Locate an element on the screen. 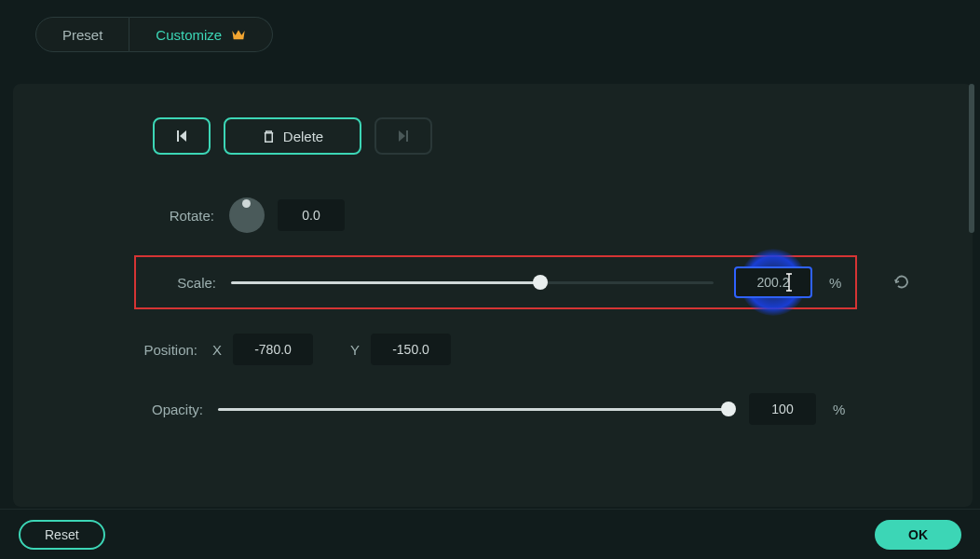 The width and height of the screenshot is (980, 559). scale-slider-thumb is located at coordinates (540, 282).